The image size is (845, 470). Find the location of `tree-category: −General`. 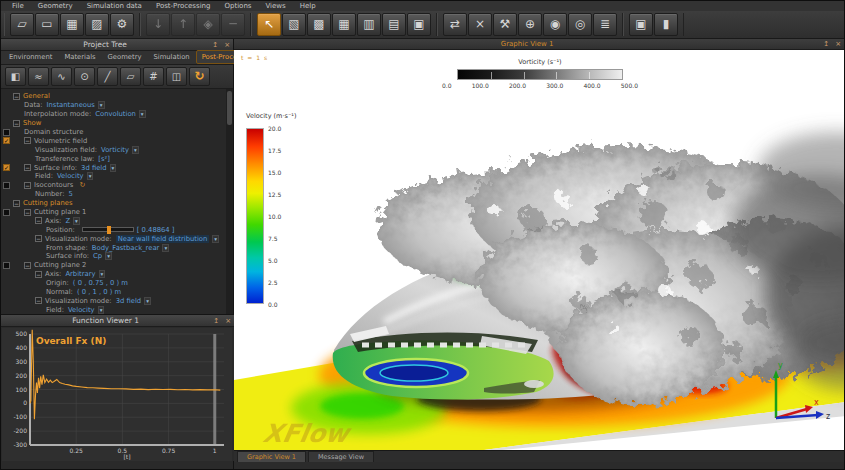

tree-category: −General is located at coordinates (114, 96).